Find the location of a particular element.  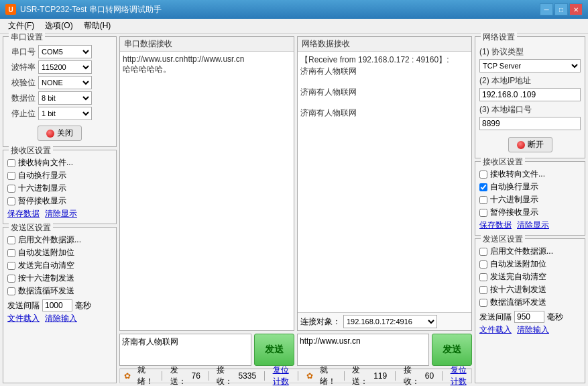

protocol-select: TCP Server is located at coordinates (530, 66).